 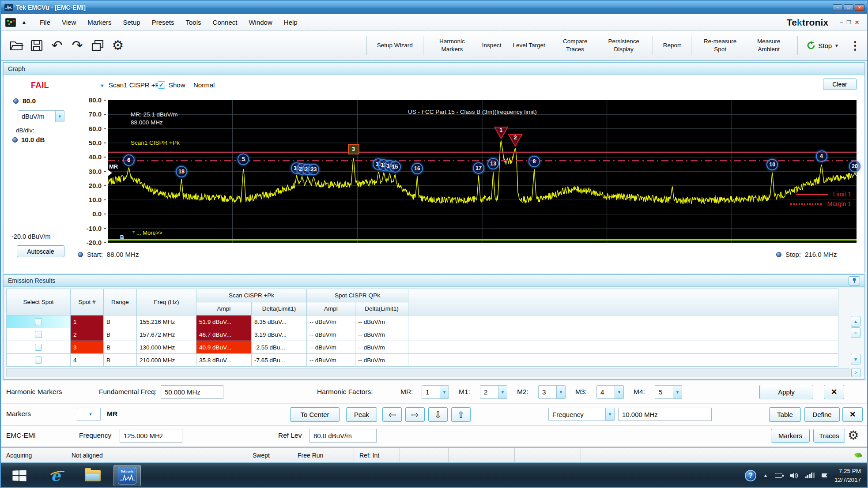 I want to click on column-header-spot-: Spot #, so click(x=87, y=302).